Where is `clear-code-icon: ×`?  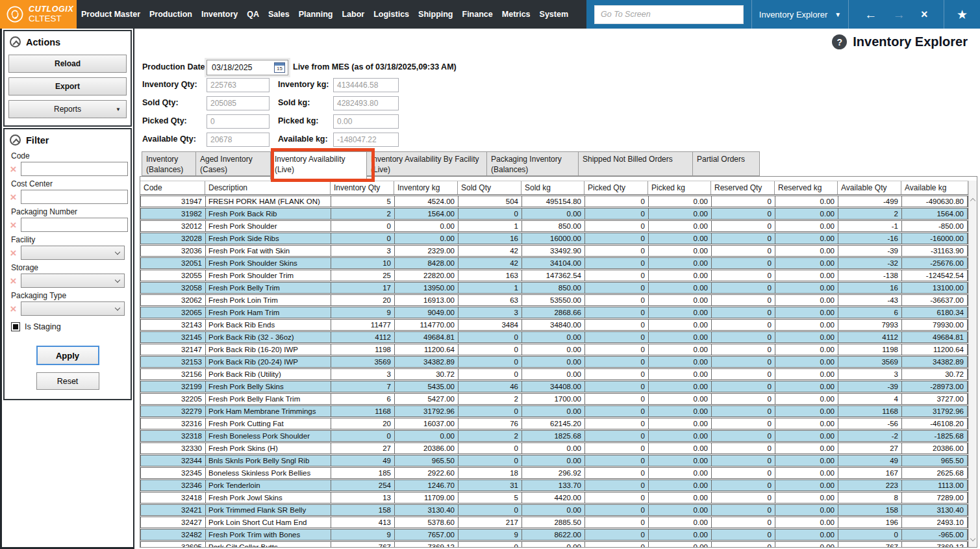 clear-code-icon: × is located at coordinates (13, 169).